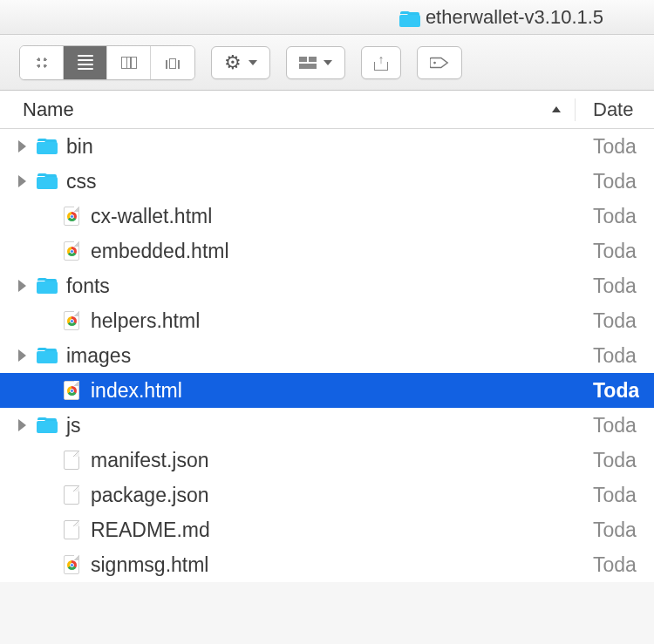 The height and width of the screenshot is (644, 654). Describe the element at coordinates (316, 63) in the screenshot. I see `arrange-menu-button` at that location.